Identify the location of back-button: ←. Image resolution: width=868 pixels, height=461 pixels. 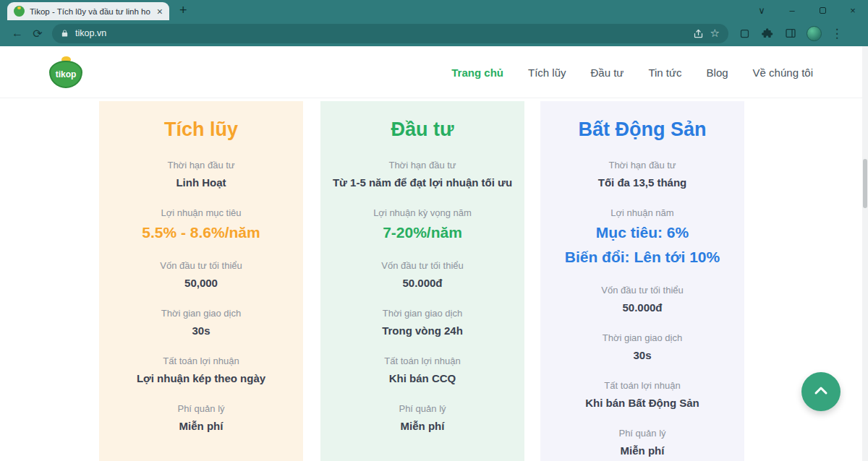
(17, 33).